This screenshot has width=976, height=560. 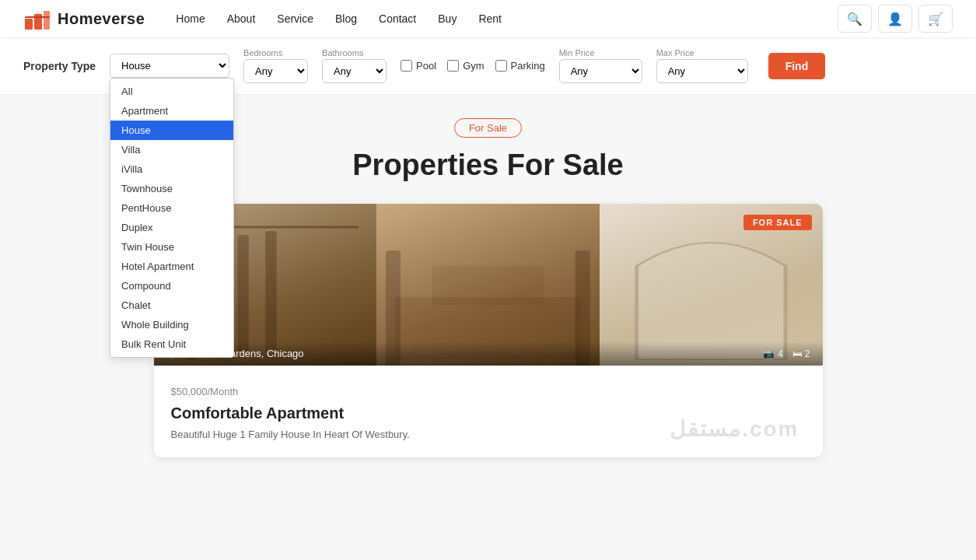 I want to click on dropdown-item-ivilla: iVilla, so click(x=172, y=170).